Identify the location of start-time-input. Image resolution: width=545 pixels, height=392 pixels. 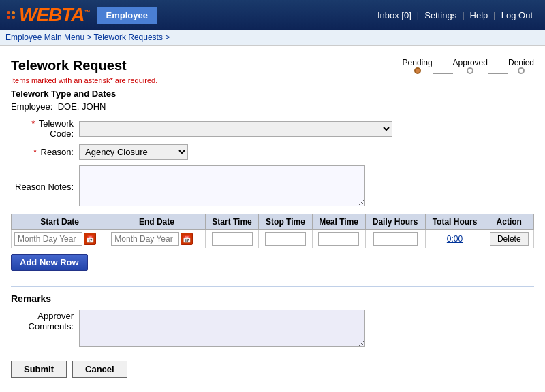
(232, 239).